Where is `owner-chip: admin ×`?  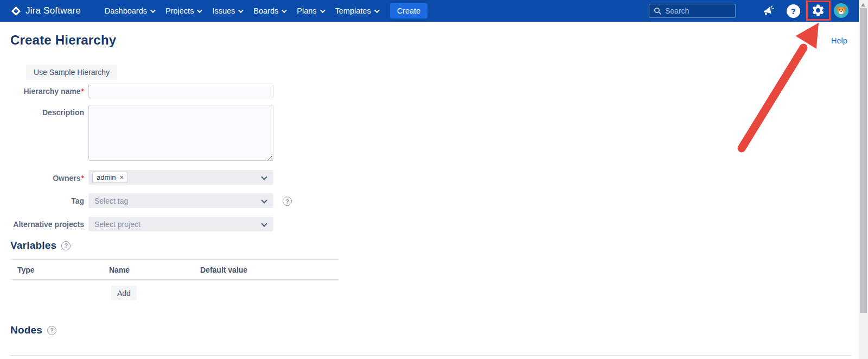
owner-chip: admin × is located at coordinates (110, 177).